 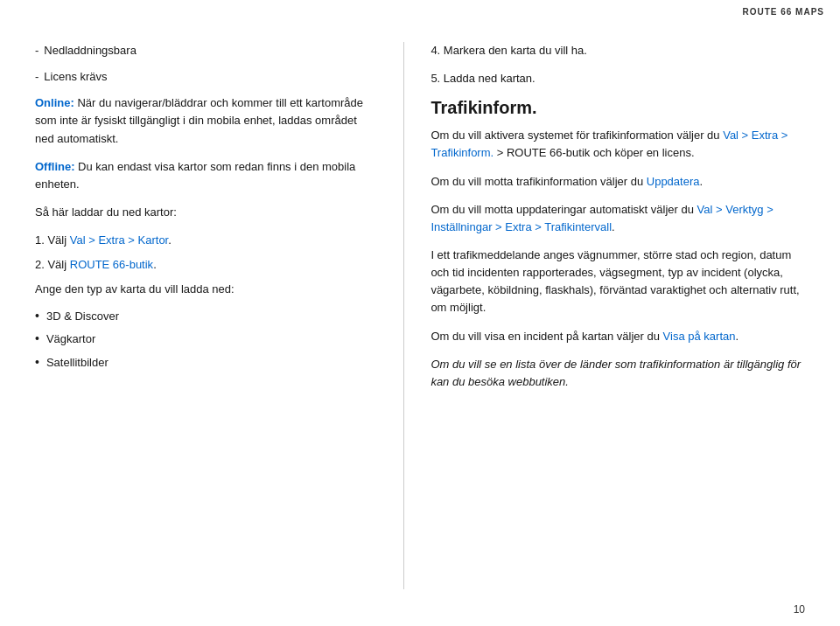 What do you see at coordinates (119, 240) in the screenshot?
I see `link-val-extra-kartor: Val > Extra > Kartor` at bounding box center [119, 240].